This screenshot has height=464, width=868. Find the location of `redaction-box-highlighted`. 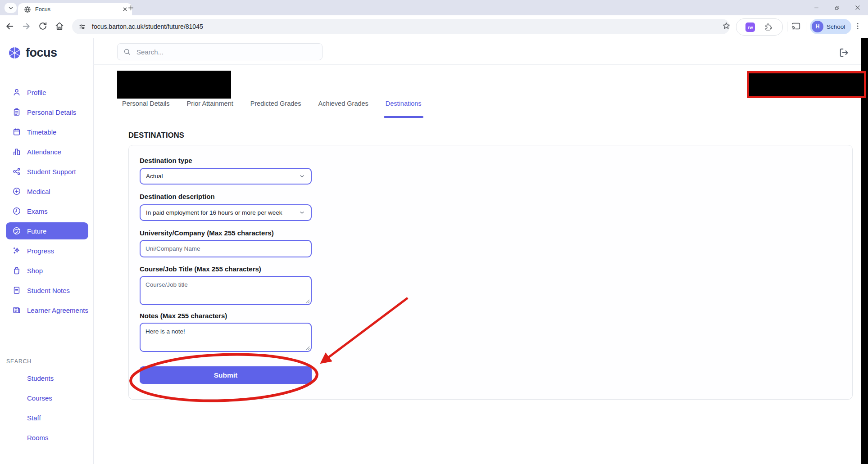

redaction-box-highlighted is located at coordinates (806, 85).